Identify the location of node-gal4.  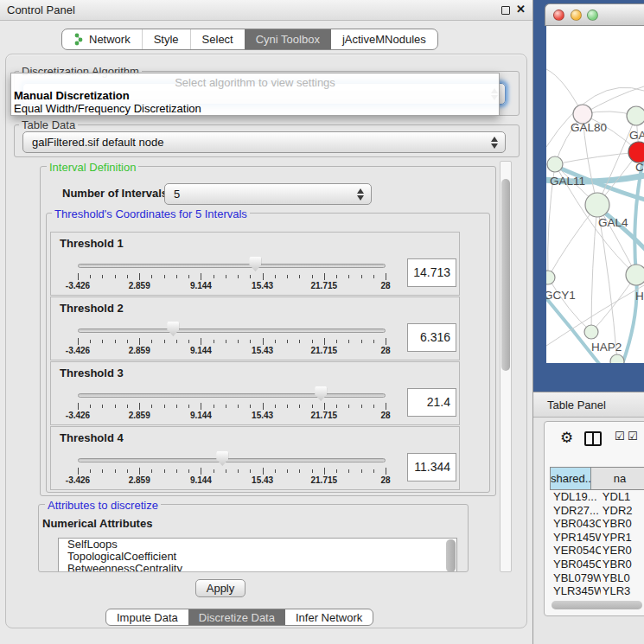
(597, 205).